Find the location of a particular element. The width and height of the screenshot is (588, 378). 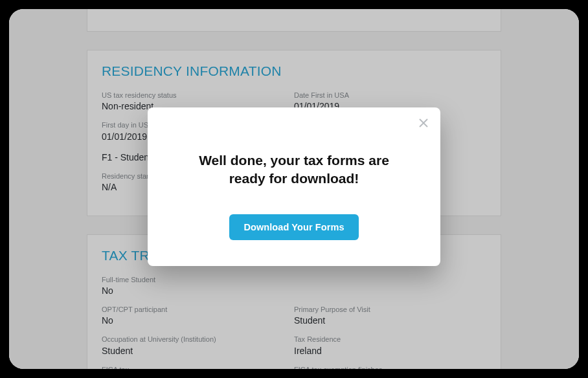

field-opt-cpt: OPT/CPT participant No is located at coordinates (198, 315).